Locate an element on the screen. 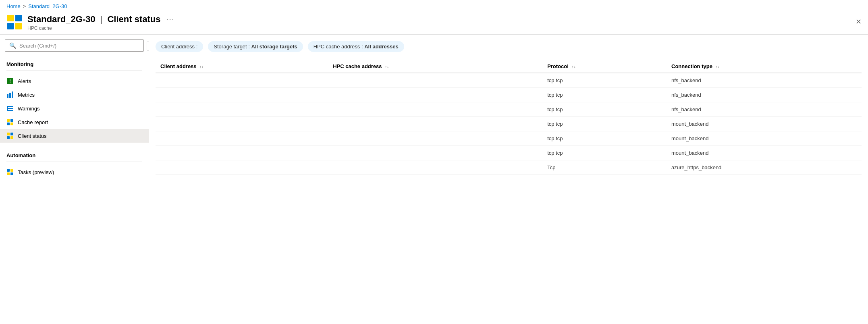  sidebar-item-client-status-label: Client status is located at coordinates (32, 136).